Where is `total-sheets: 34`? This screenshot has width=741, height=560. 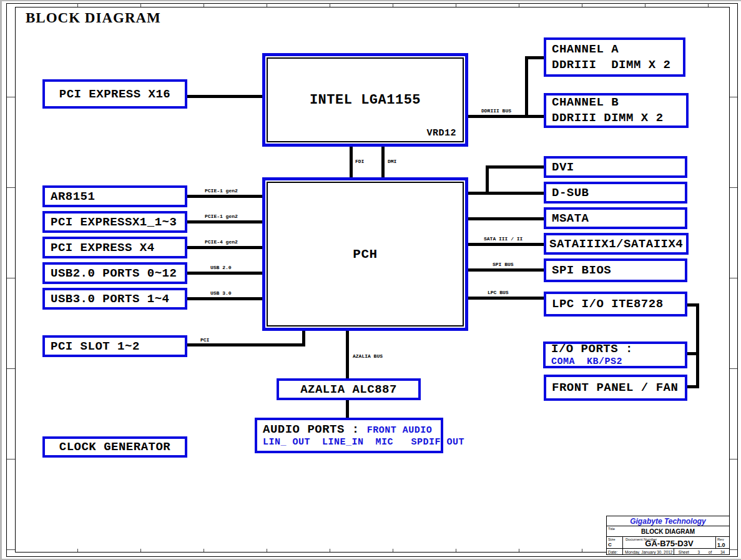
total-sheets: 34 is located at coordinates (723, 552).